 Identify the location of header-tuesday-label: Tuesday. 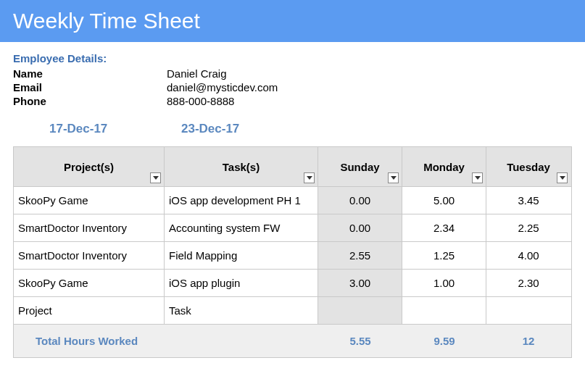
(528, 167).